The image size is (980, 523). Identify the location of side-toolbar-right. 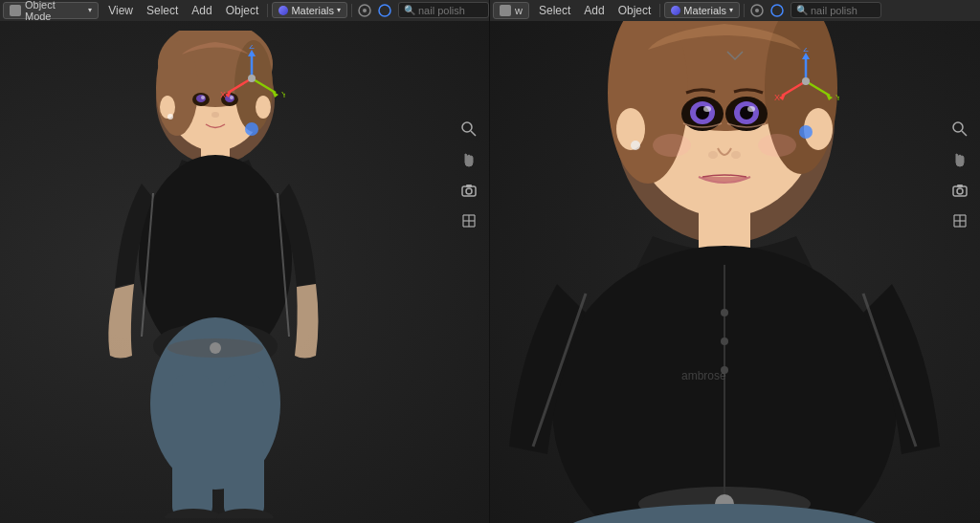
(960, 175).